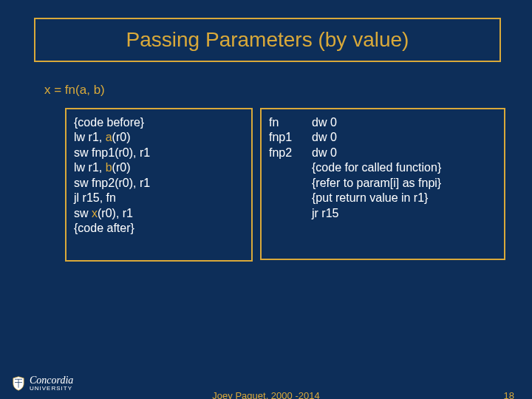 Image resolution: width=532 pixels, height=399 pixels. I want to click on expr-suffix: ), so click(103, 90).